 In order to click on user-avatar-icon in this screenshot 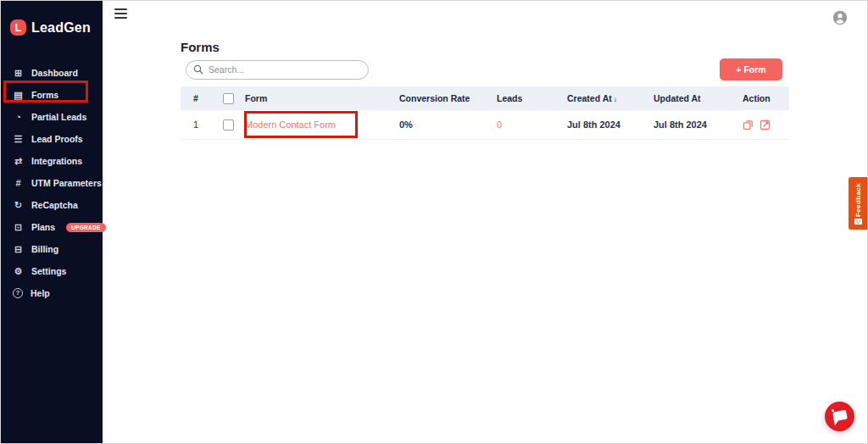, I will do `click(840, 18)`.